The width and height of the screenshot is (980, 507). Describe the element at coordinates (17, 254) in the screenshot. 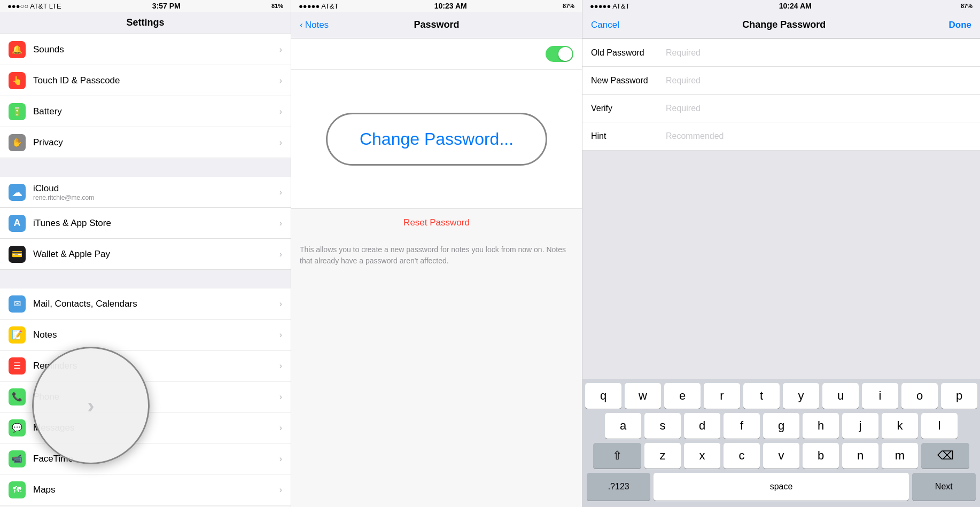

I see `wallet-icon: 💳` at that location.